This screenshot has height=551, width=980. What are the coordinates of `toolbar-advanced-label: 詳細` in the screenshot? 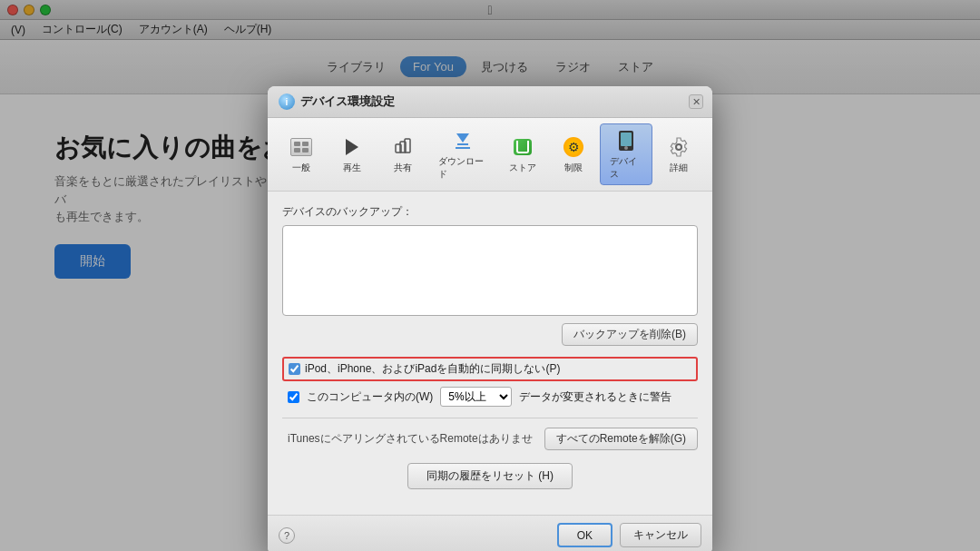 It's located at (679, 168).